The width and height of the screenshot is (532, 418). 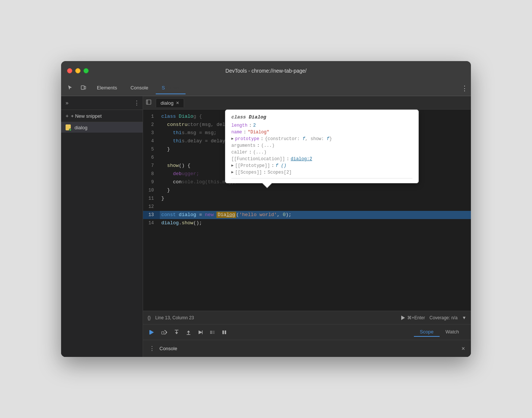 I want to click on pause-on-exceptions-btn, so click(x=224, y=332).